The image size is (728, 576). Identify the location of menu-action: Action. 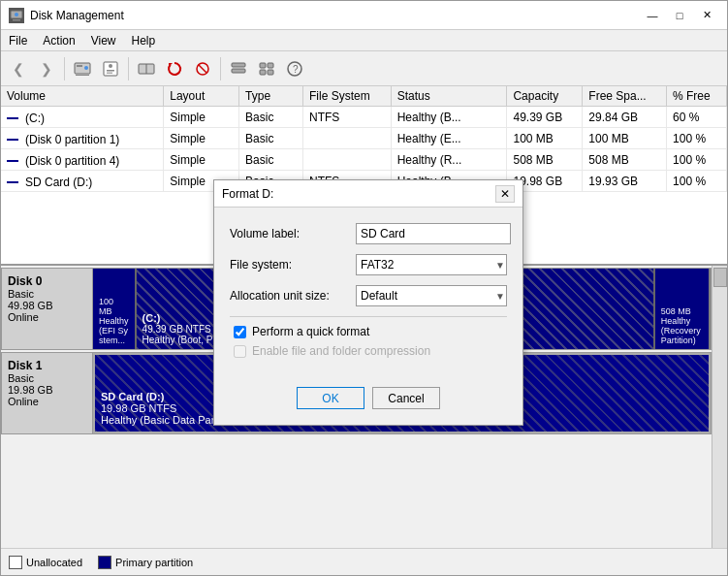
(58, 41).